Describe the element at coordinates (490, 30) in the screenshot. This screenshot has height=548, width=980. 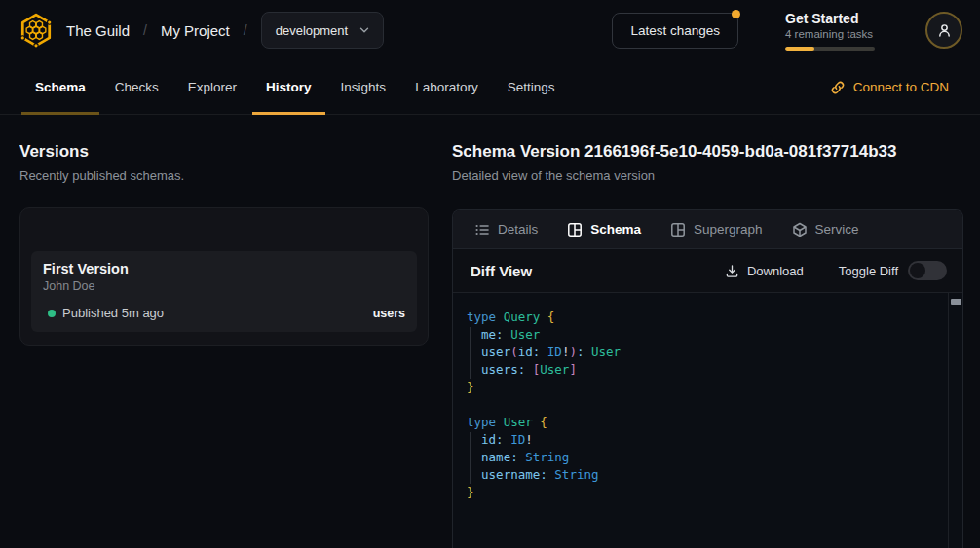
I see `app-header: The Guild / My Project / development Lat…` at that location.